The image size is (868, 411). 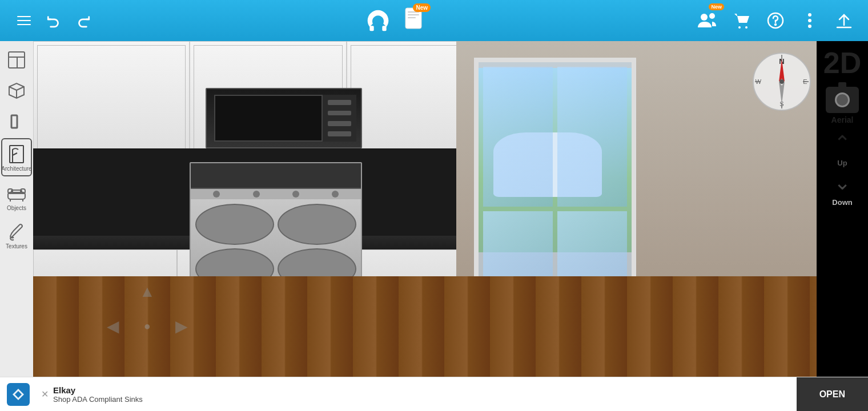 What do you see at coordinates (17, 154) in the screenshot?
I see `architecture-door-icon` at bounding box center [17, 154].